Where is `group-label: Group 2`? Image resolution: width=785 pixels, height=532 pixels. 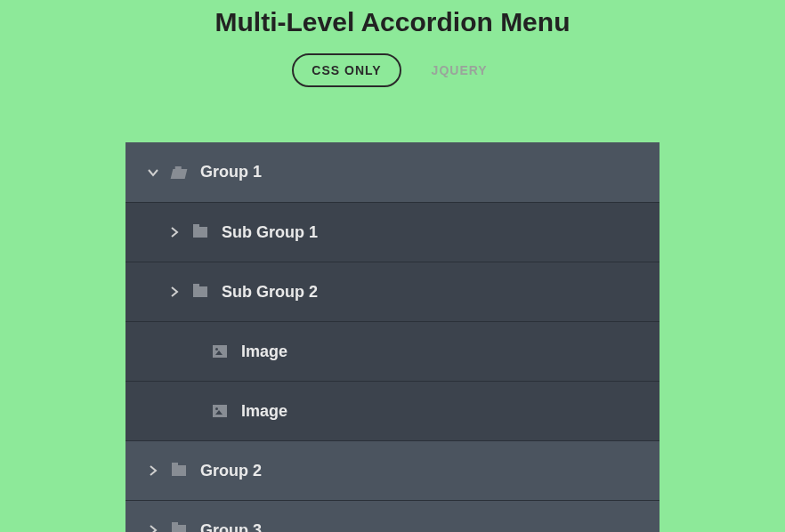 group-label: Group 2 is located at coordinates (419, 472).